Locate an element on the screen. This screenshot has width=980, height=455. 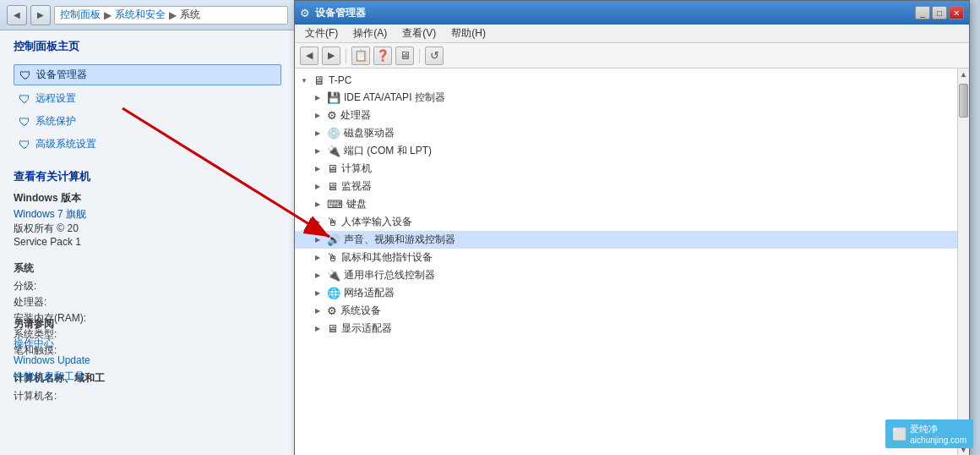
title-controls: _ □ ✕ is located at coordinates (939, 13).